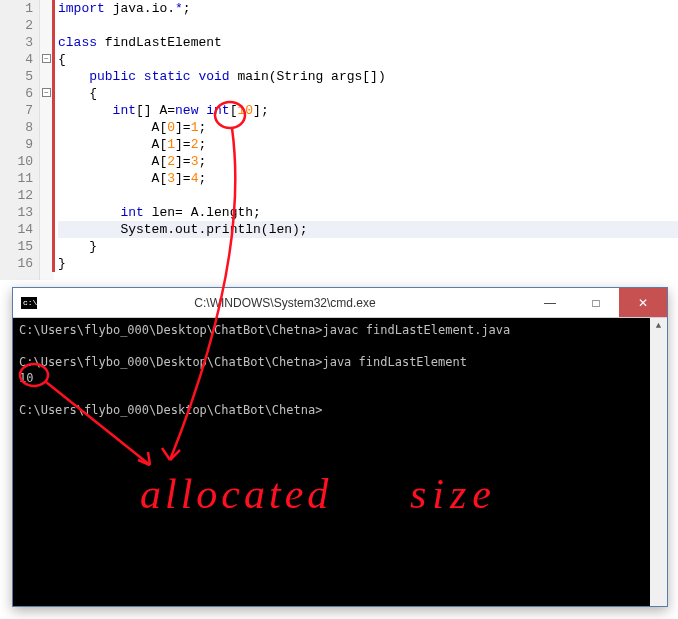 The width and height of the screenshot is (678, 619). What do you see at coordinates (340, 303) in the screenshot?
I see `window-titlebar: c:\ C:\WINDOWS\System32\cmd.exe — □ ✕` at bounding box center [340, 303].